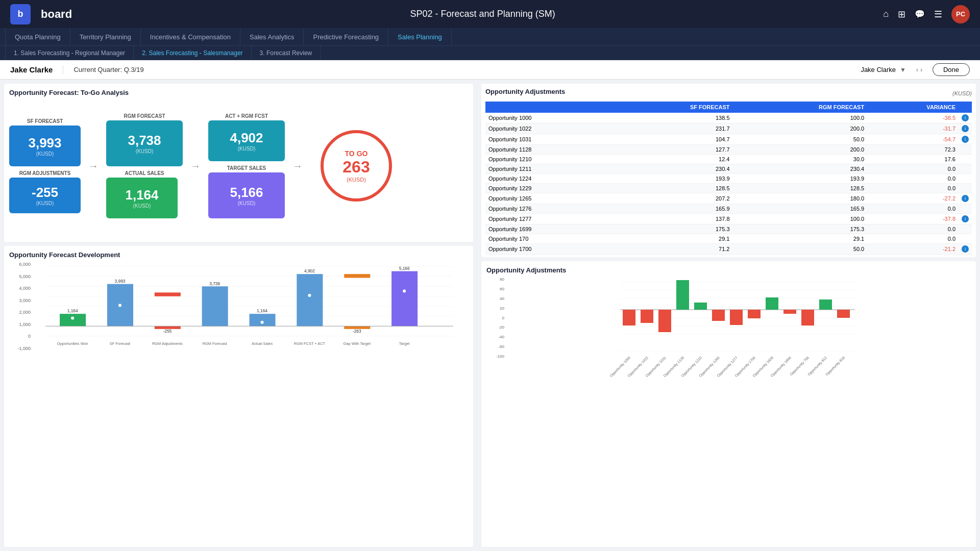 This screenshot has height=551, width=980. Describe the element at coordinates (886, 14) in the screenshot. I see `home-icon: ⌂` at that location.